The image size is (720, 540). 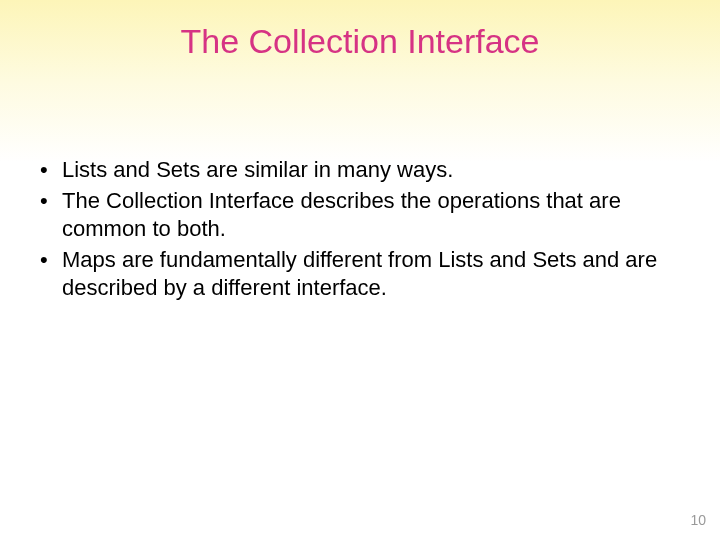 What do you see at coordinates (355, 170) in the screenshot?
I see `list-item: • Lists and Sets are similar in many way…` at bounding box center [355, 170].